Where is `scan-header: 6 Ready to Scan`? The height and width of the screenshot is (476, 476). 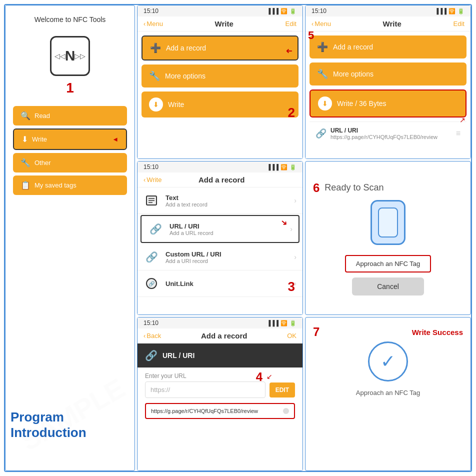
scan-header: 6 Ready to Scan is located at coordinates (388, 188).